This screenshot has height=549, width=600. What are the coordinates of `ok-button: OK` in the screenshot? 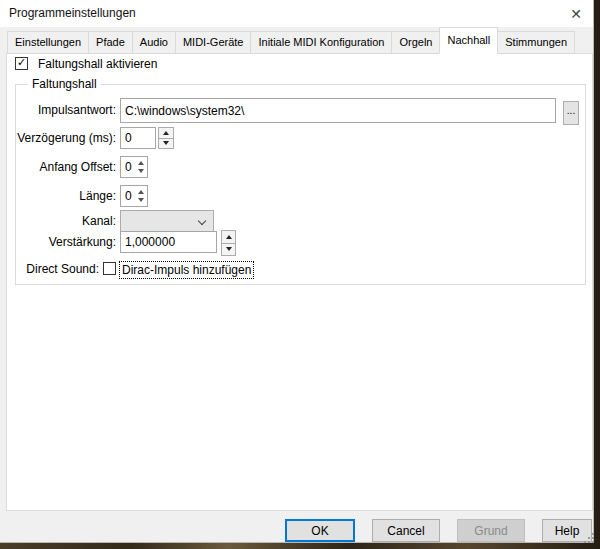 It's located at (320, 530).